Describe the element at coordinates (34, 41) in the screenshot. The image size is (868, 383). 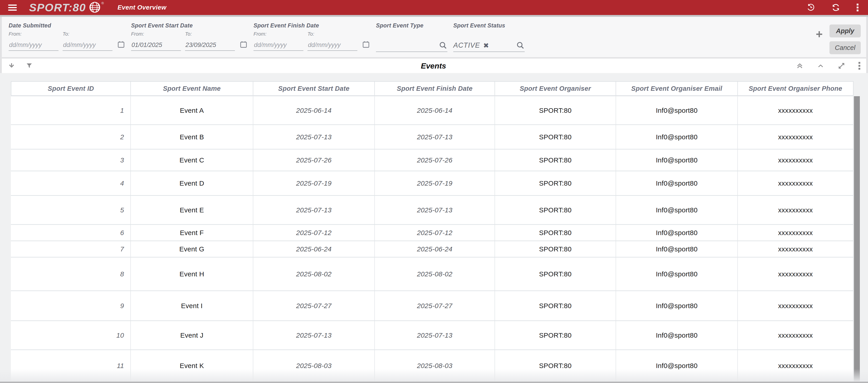
I see `date-submitted-from-field: From: dd/mm/yyyy` at that location.